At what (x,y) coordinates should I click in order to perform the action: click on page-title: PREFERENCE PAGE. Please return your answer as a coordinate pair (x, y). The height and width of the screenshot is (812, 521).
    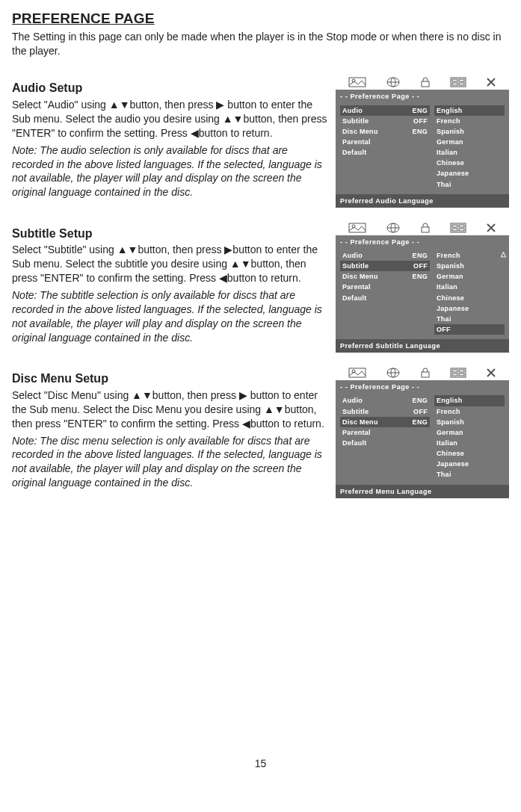
    Looking at the image, I should click on (260, 19).